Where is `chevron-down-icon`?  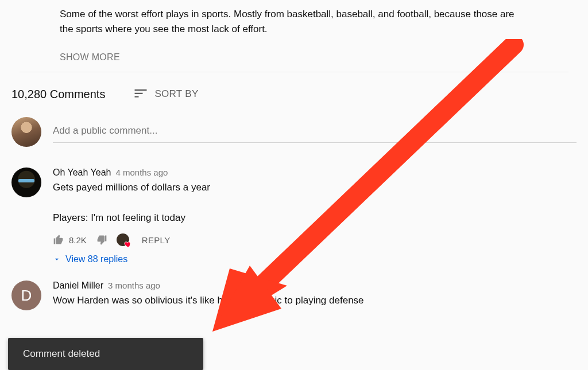 chevron-down-icon is located at coordinates (57, 259).